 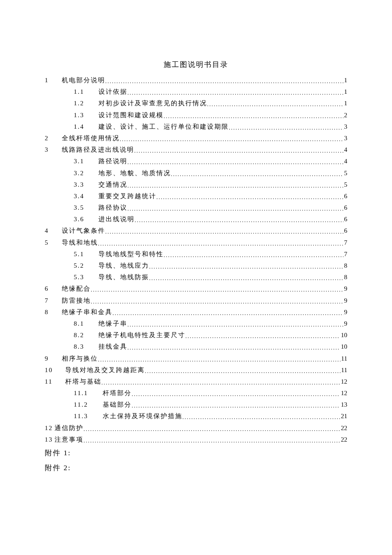 What do you see at coordinates (196, 359) in the screenshot?
I see `toc-entry: 9相序与换位11` at bounding box center [196, 359].